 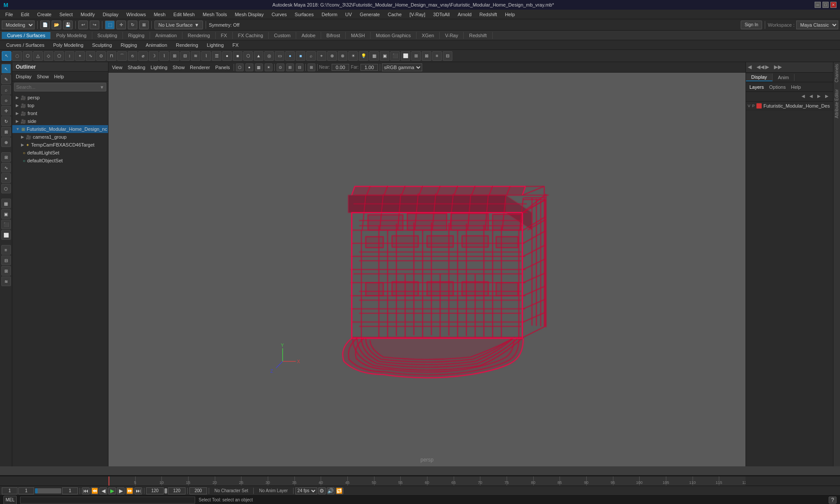 I want to click on view-menu: View, so click(x=117, y=67).